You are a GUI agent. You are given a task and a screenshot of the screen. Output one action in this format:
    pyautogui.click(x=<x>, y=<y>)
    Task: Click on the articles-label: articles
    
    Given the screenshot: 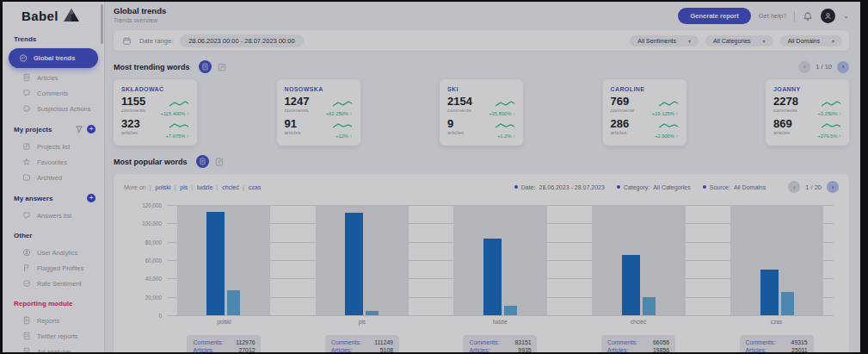 What is the action you would take?
    pyautogui.click(x=456, y=133)
    